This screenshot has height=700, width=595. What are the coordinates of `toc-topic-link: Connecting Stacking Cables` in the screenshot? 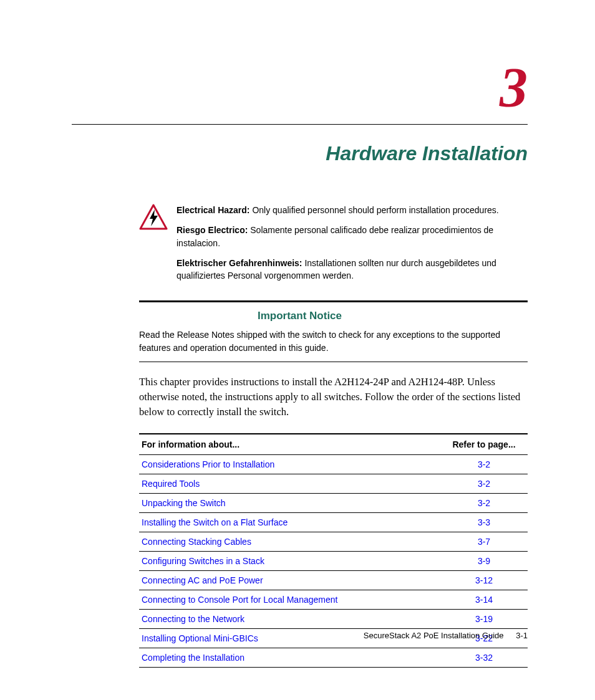 It's located at (196, 542).